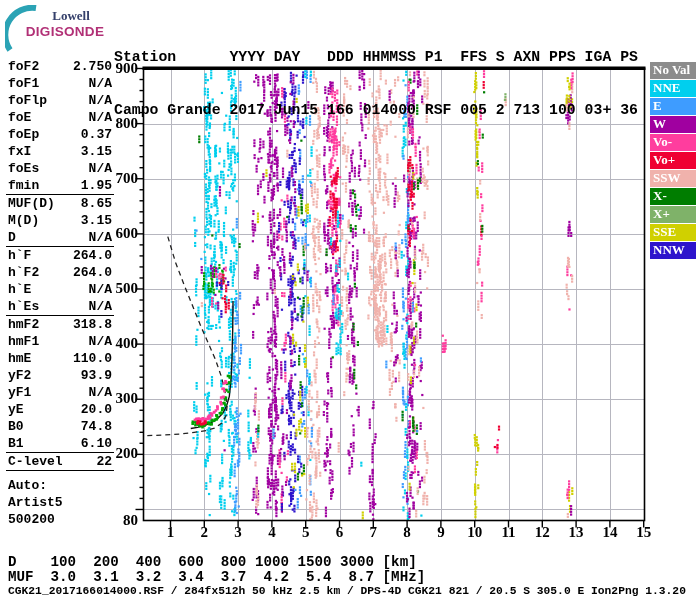 The width and height of the screenshot is (700, 600). What do you see at coordinates (121, 520) in the screenshot?
I see `y-tick-label: 80` at bounding box center [121, 520].